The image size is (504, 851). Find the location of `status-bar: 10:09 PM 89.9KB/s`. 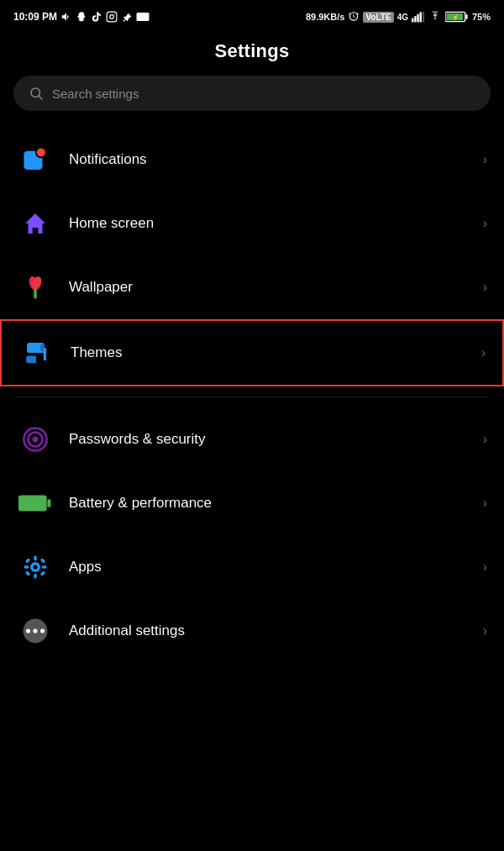

status-bar: 10:09 PM 89.9KB/s is located at coordinates (252, 15).